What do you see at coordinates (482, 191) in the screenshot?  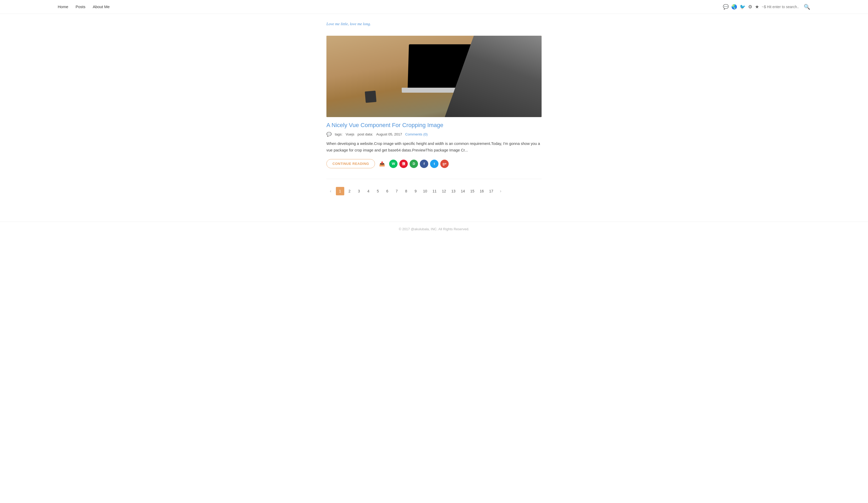 I see `pagination-page-16: 16` at bounding box center [482, 191].